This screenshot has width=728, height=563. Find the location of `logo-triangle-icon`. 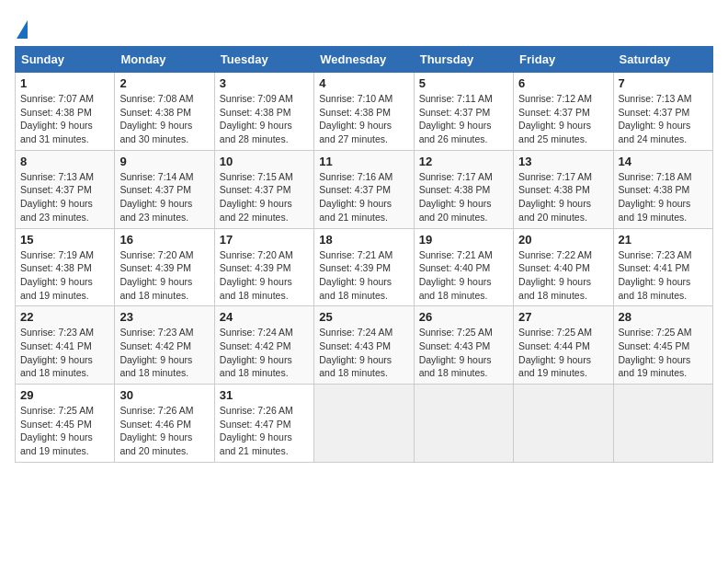

logo-triangle-icon is located at coordinates (22, 29).